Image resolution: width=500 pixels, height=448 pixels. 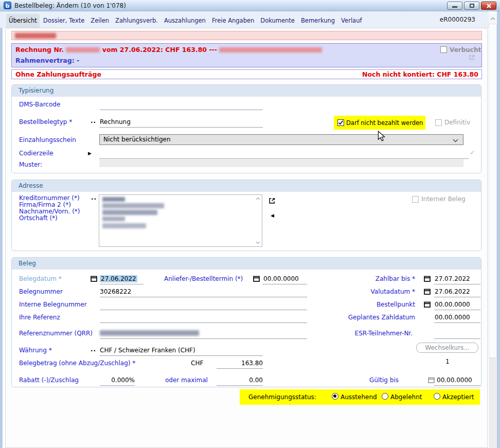 I want to click on open-address-icon, so click(x=272, y=201).